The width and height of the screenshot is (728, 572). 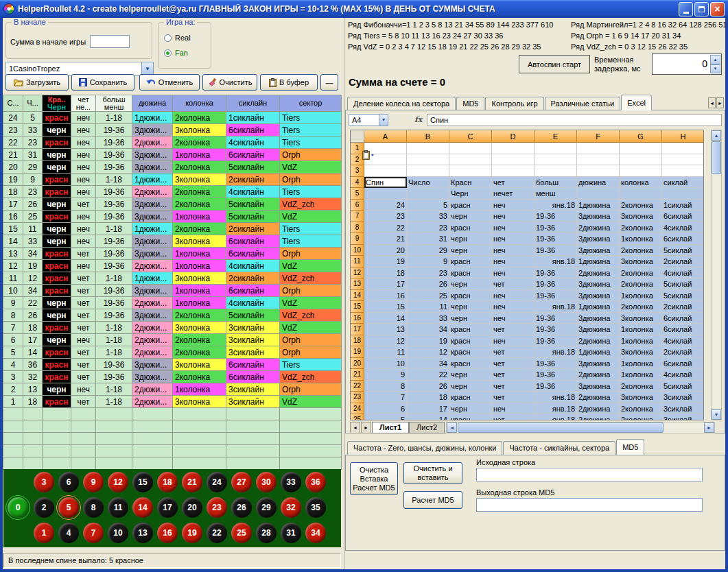 I want to click on excel-col-header-E: E, so click(x=556, y=136).